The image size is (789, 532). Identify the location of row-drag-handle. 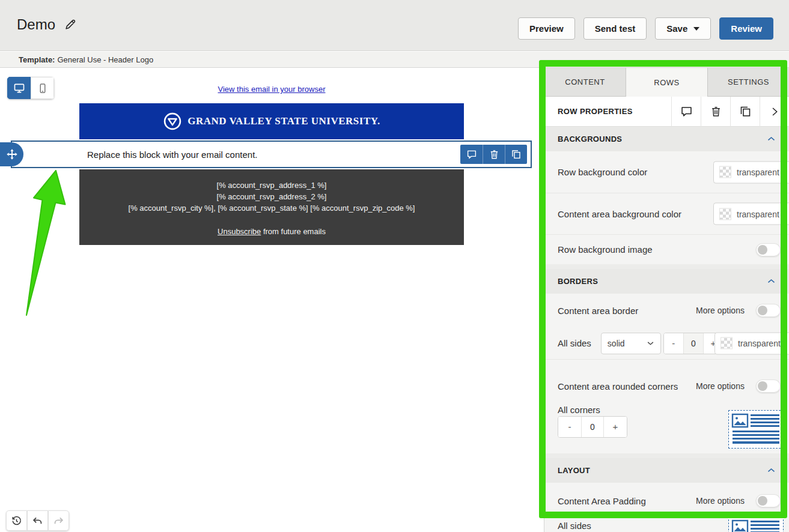
(12, 154).